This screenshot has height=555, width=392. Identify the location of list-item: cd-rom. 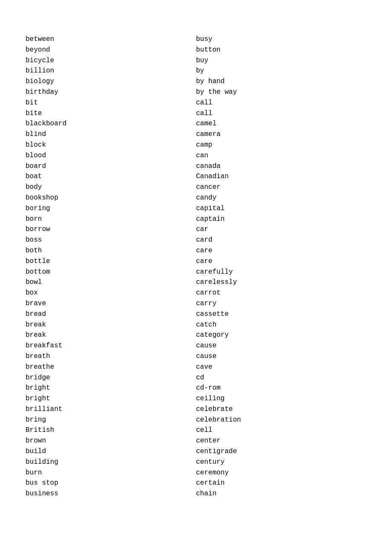
(281, 388).